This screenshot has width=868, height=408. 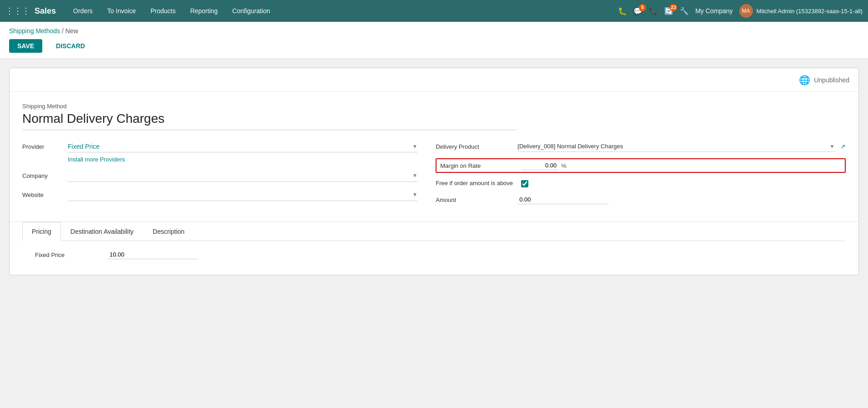 What do you see at coordinates (102, 232) in the screenshot?
I see `tab-destination-availability: Destination Availability` at bounding box center [102, 232].